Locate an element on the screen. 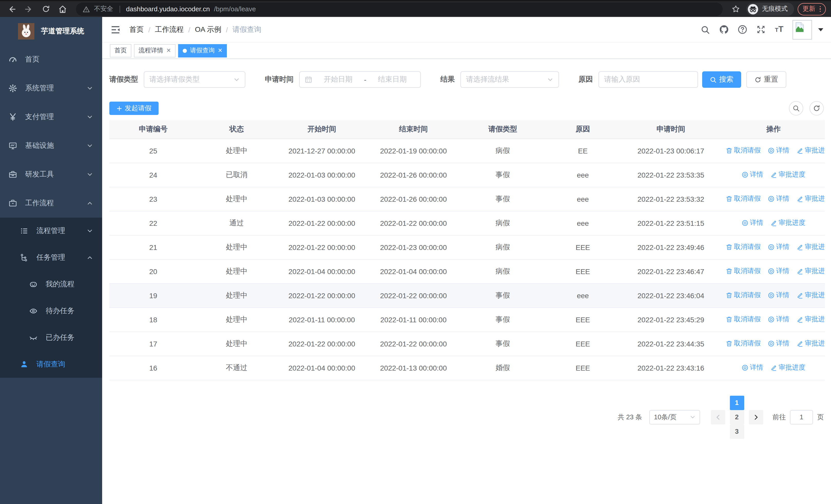 The width and height of the screenshot is (831, 504). github-icon is located at coordinates (724, 30).